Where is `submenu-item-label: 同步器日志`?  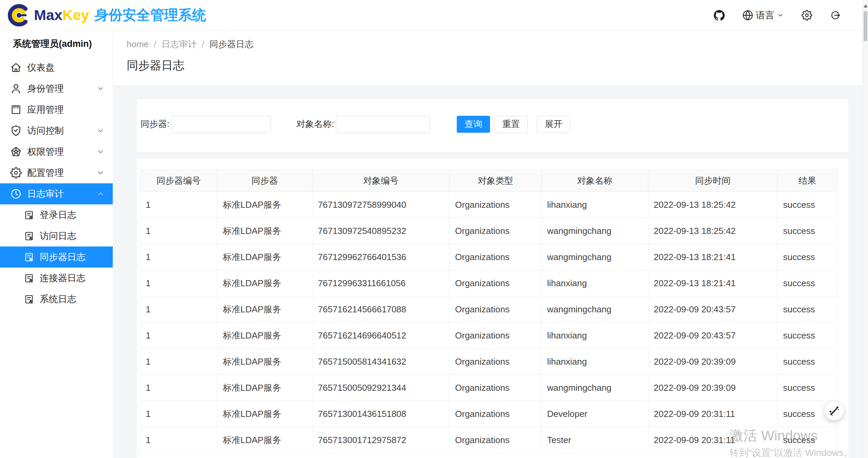 submenu-item-label: 同步器日志 is located at coordinates (62, 257).